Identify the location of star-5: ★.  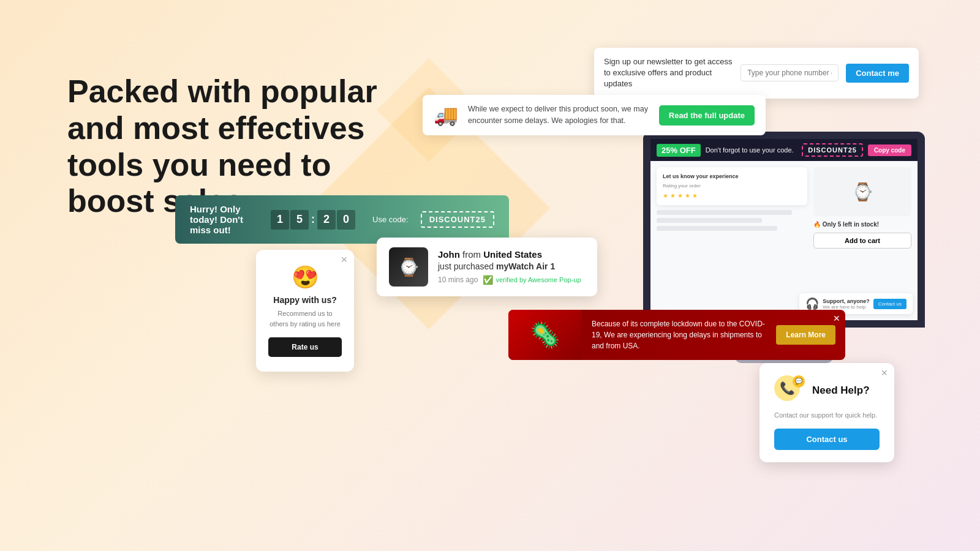
(695, 196).